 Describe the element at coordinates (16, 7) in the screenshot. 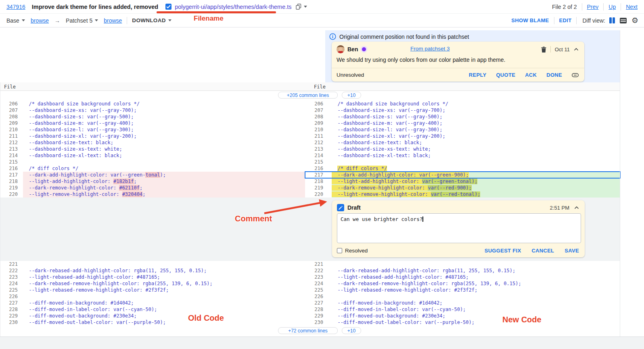

I see `change-number-link: 347916` at that location.